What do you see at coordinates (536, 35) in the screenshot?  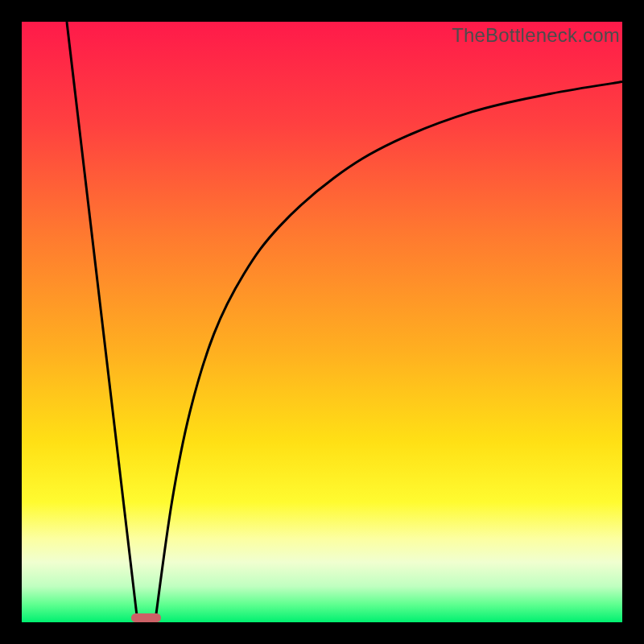 I see `watermark-text: TheBottleneck.com` at bounding box center [536, 35].